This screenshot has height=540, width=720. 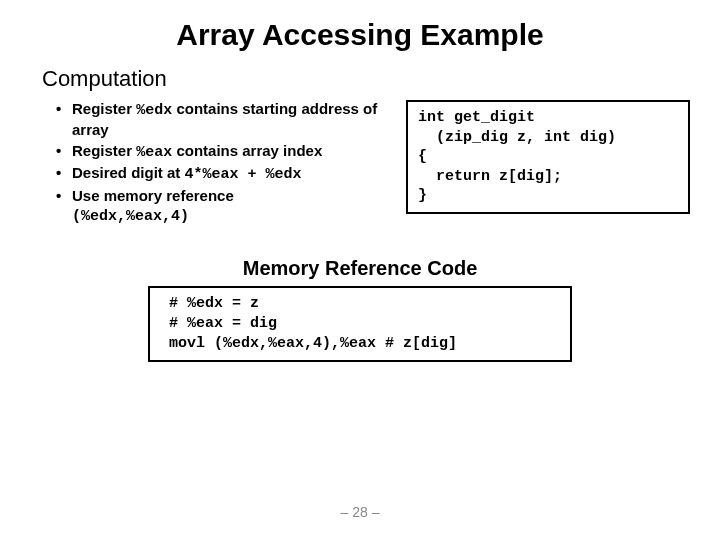 What do you see at coordinates (247, 150) in the screenshot?
I see `bullet2-post: contains array index` at bounding box center [247, 150].